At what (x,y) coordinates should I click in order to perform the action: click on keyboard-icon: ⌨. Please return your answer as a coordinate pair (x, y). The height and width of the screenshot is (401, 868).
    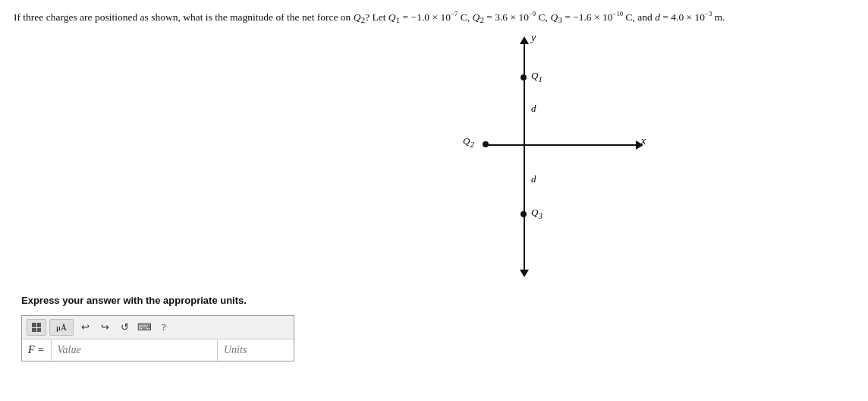
    Looking at the image, I should click on (144, 327).